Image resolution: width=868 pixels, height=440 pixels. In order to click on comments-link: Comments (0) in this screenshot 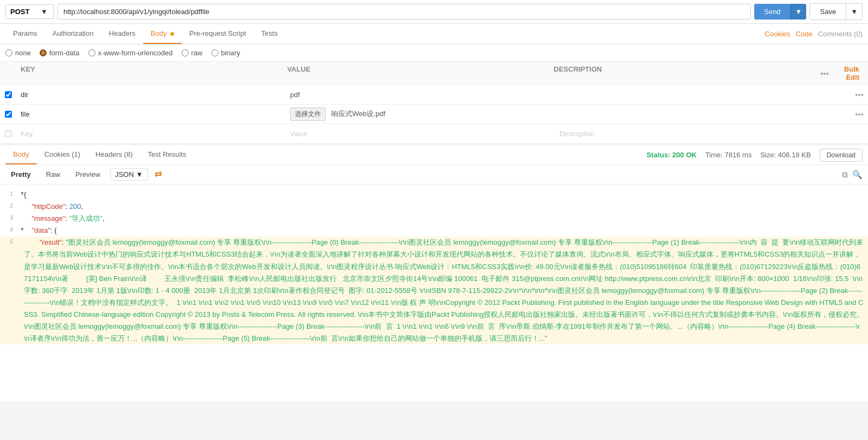, I will do `click(840, 34)`.